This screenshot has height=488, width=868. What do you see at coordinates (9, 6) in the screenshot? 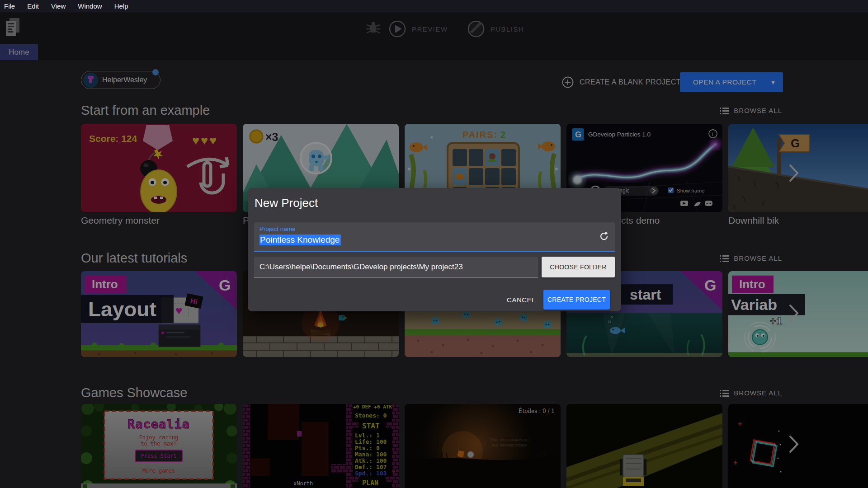
I see `menu-file: File` at bounding box center [9, 6].